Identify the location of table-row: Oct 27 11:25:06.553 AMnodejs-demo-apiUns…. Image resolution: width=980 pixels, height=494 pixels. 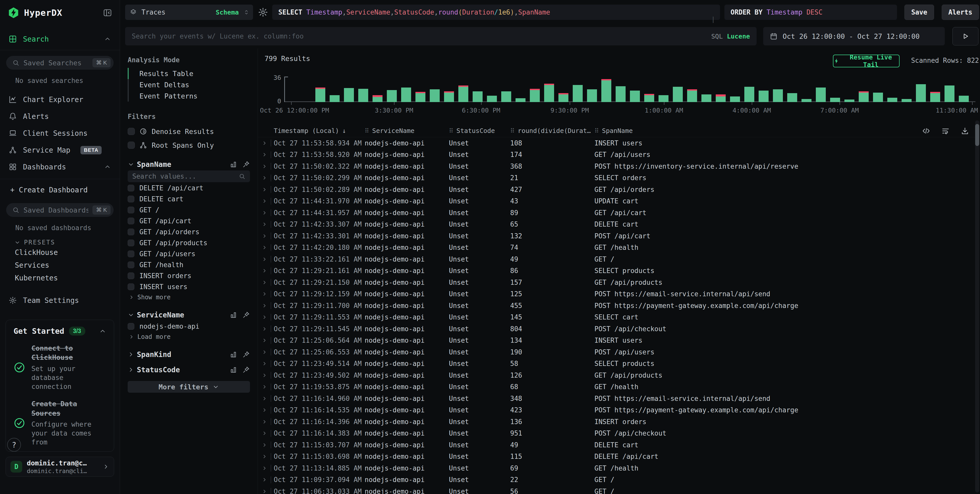
(619, 352).